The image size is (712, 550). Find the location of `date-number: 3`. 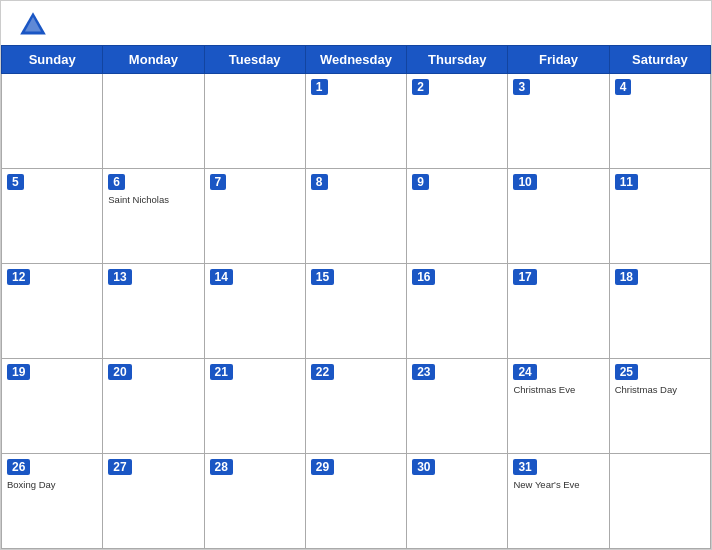

date-number: 3 is located at coordinates (522, 87).